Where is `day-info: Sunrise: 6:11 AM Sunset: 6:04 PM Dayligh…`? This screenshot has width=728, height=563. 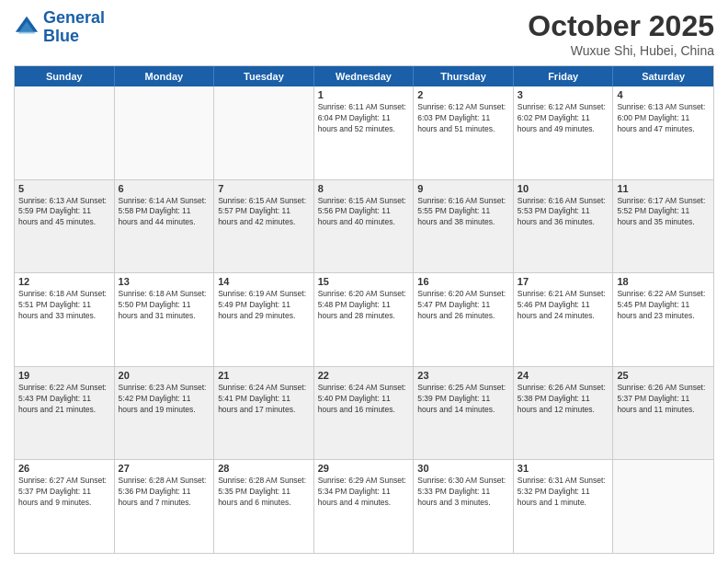 day-info: Sunrise: 6:11 AM Sunset: 6:04 PM Dayligh… is located at coordinates (364, 119).